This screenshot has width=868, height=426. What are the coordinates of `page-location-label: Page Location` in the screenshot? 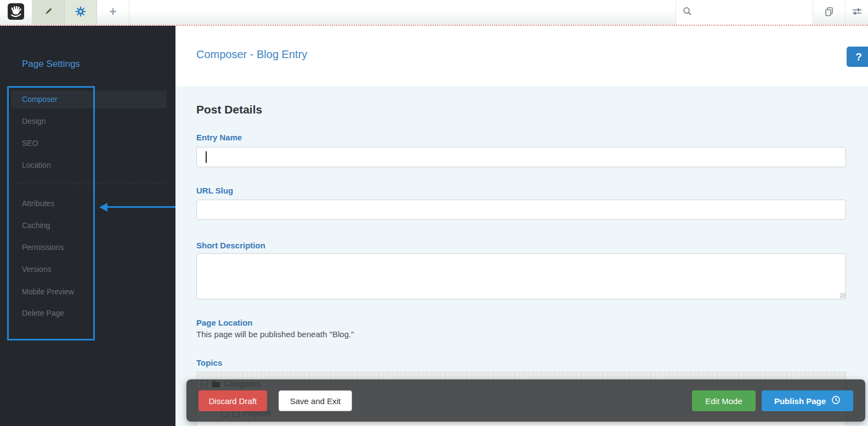 It's located at (225, 322).